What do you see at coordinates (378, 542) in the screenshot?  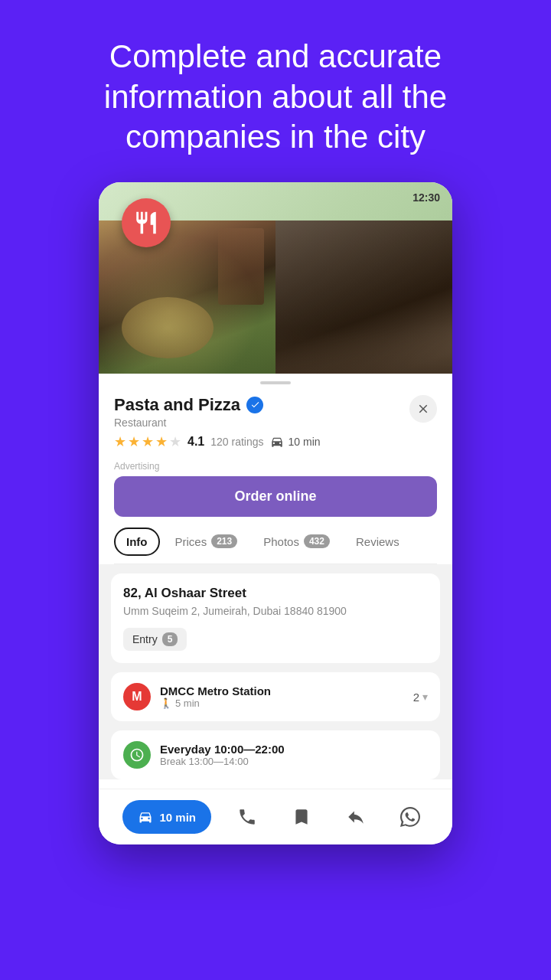 I see `tab-reviews: Reviews` at bounding box center [378, 542].